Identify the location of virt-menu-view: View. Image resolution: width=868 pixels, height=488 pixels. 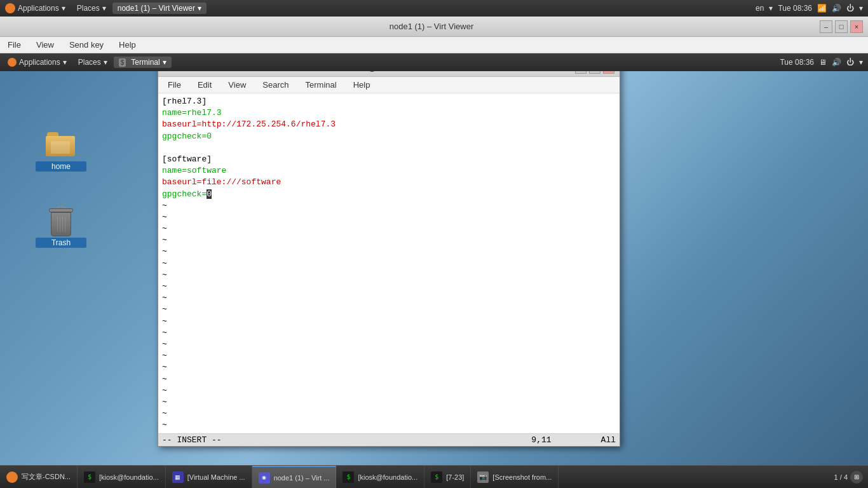
(45, 44).